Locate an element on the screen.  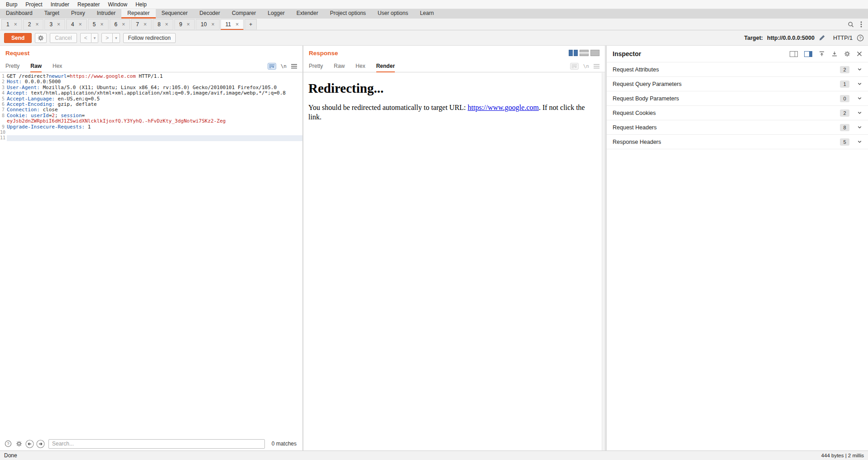
request-tab-strip: PrettyRawHex \n is located at coordinates (151, 66).